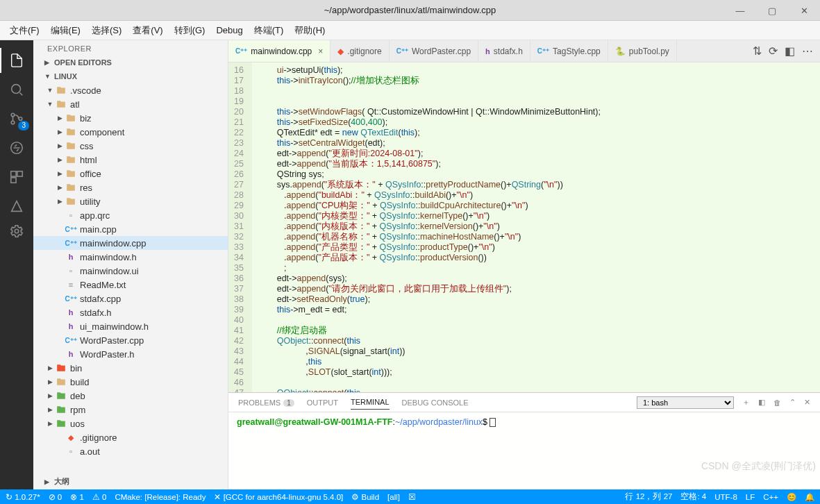 This screenshot has height=504, width=820. I want to click on header-icon: h, so click(71, 354).